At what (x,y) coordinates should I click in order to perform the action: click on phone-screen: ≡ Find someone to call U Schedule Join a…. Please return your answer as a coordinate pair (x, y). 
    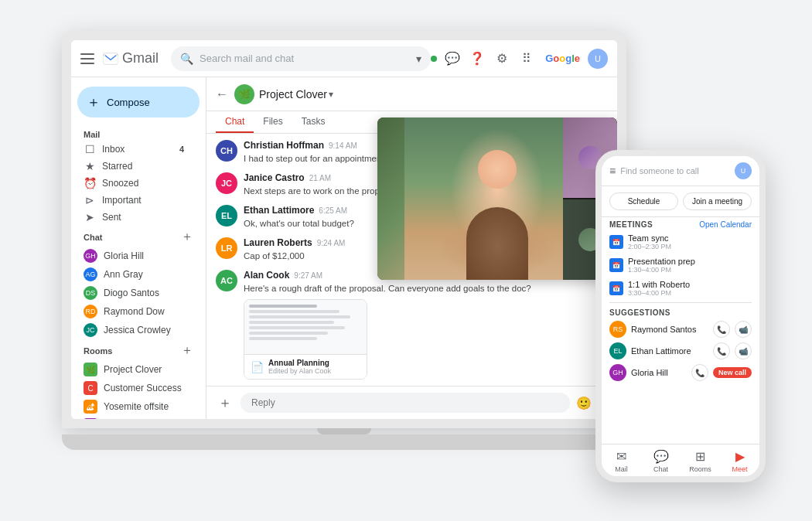
    Looking at the image, I should click on (681, 316).